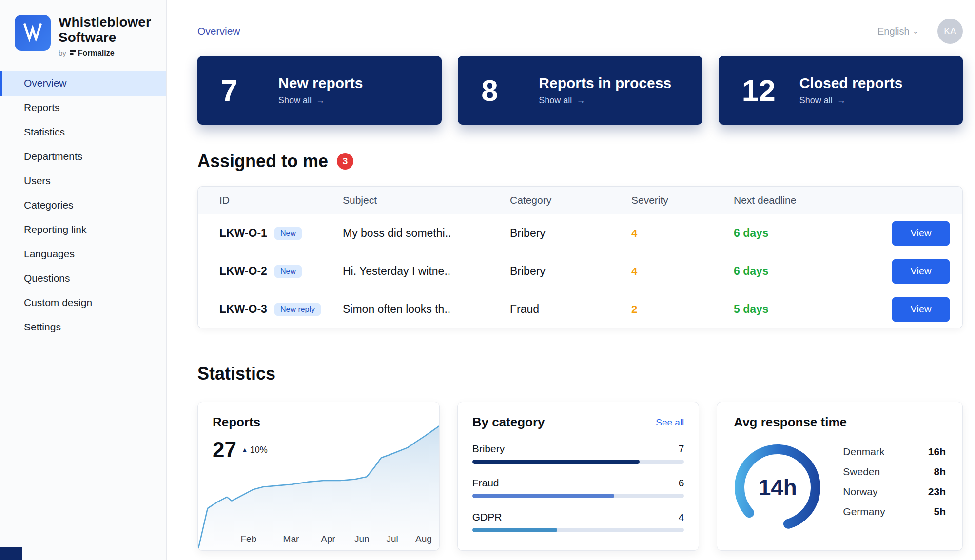 The height and width of the screenshot is (560, 975). What do you see at coordinates (940, 472) in the screenshot?
I see `country-time: 8h` at bounding box center [940, 472].